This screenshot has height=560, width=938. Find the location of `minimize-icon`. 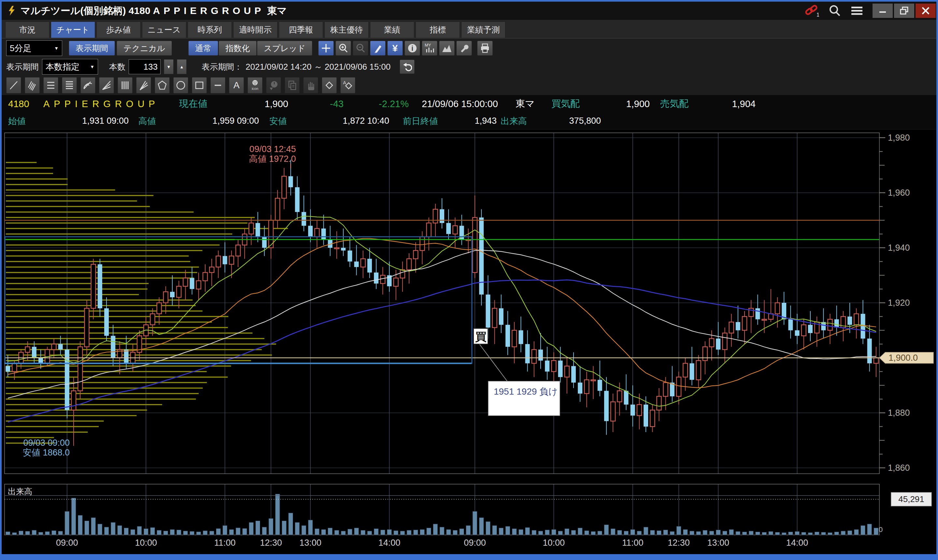

minimize-icon is located at coordinates (883, 11).